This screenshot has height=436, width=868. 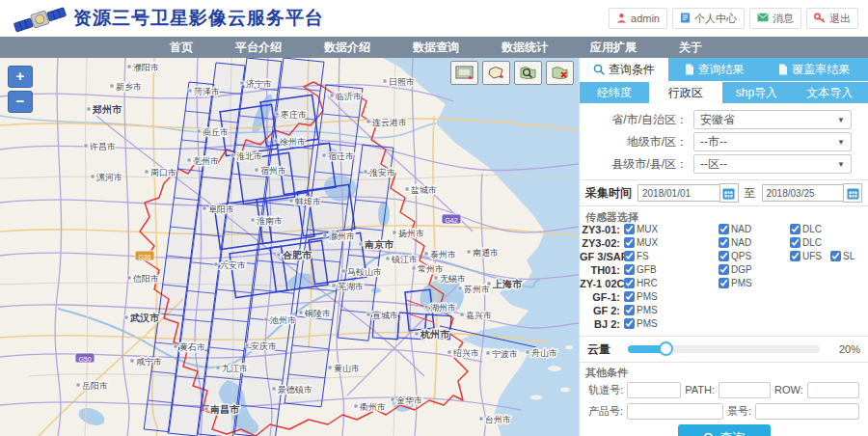 What do you see at coordinates (444, 308) in the screenshot?
I see `svg-text: 湖州市` at bounding box center [444, 308].